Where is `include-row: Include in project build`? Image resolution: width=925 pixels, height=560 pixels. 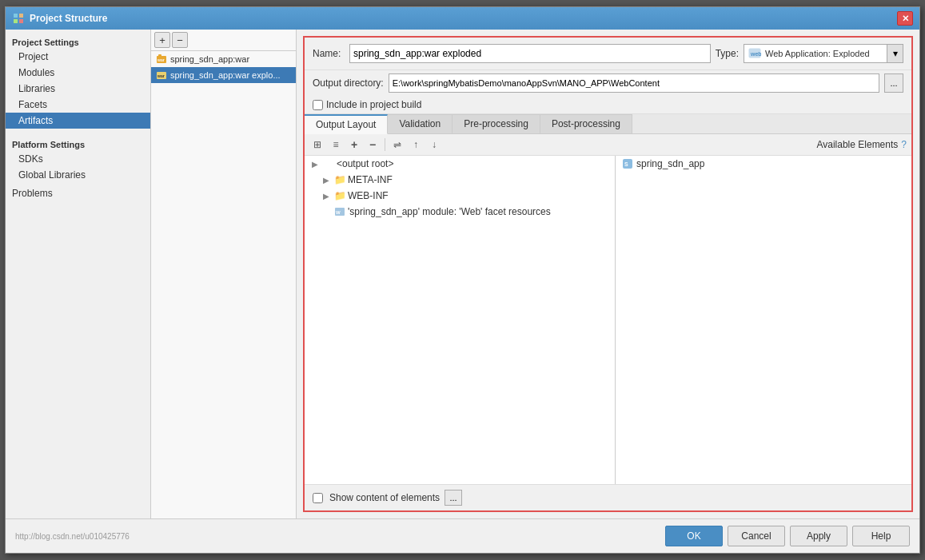 include-row: Include in project build is located at coordinates (608, 105).